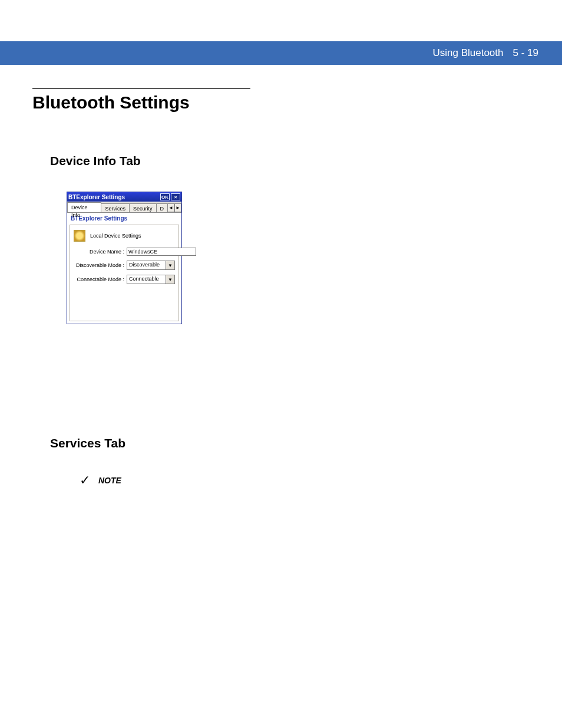  I want to click on discoverable-mode-row: Discoverable Mode : Discoverable ▼, so click(124, 265).